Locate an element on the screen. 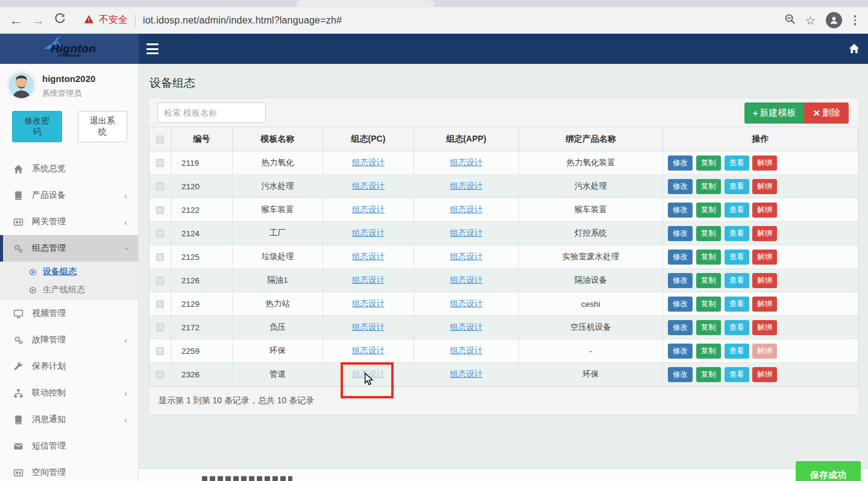 This screenshot has width=868, height=481. sidebar-item-maintenance: 保养计划 is located at coordinates (69, 366).